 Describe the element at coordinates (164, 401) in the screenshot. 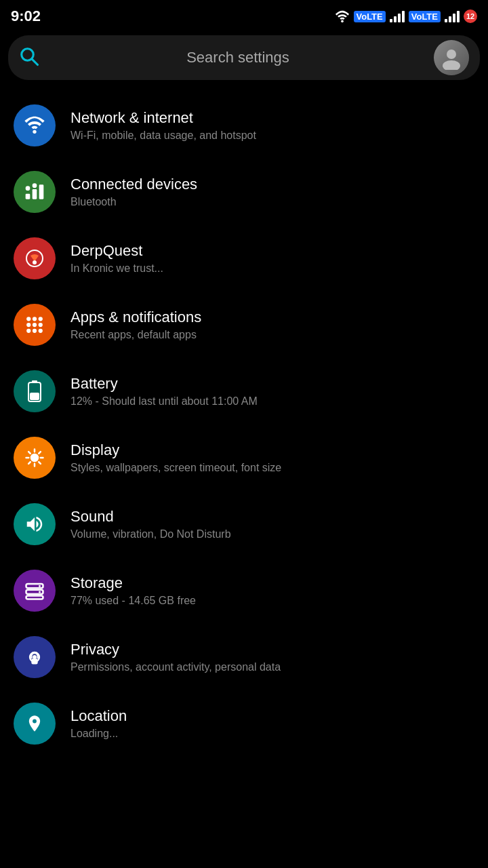

I see `settings-subtitle-battery: 12% - Should last until about 11:00 AM` at that location.